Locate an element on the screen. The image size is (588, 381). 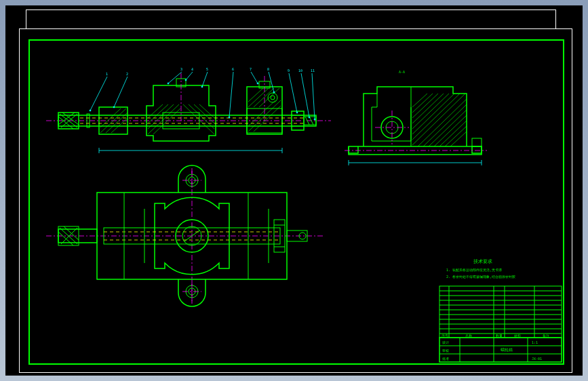
balloon-9: 9 is located at coordinates (289, 71).